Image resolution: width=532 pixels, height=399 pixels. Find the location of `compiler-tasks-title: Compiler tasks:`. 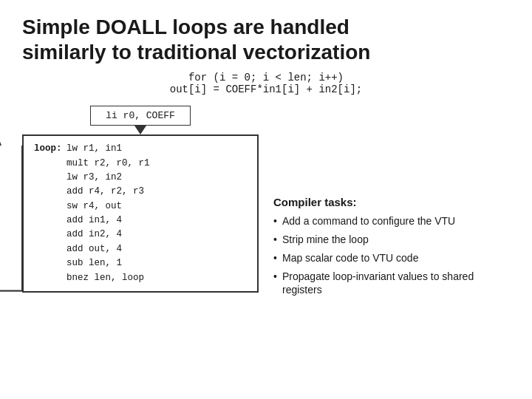

compiler-tasks-title: Compiler tasks: is located at coordinates (392, 202).